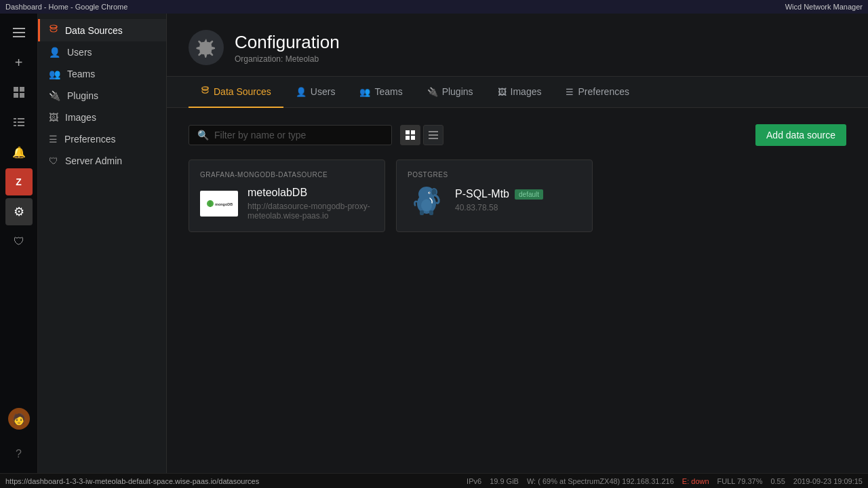  Describe the element at coordinates (205, 92) in the screenshot. I see `tab-data-sources-icon` at that location.